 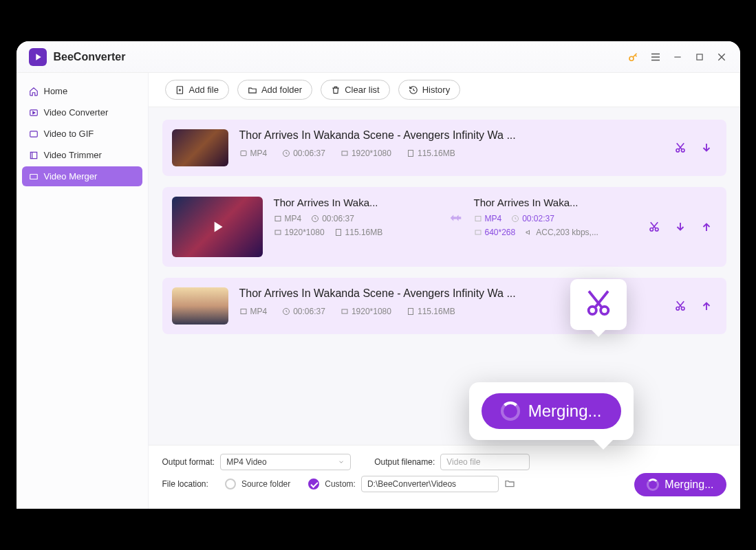 I want to click on history-button: History, so click(x=429, y=89).